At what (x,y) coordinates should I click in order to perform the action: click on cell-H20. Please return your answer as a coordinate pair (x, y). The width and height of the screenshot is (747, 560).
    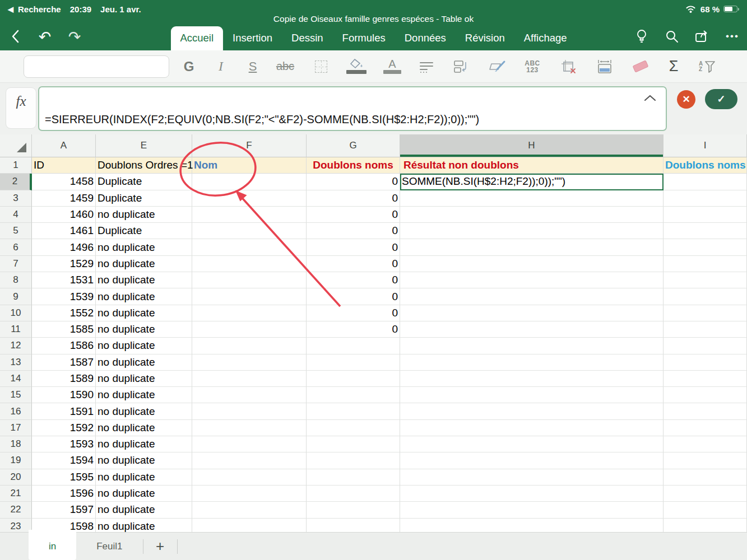
    Looking at the image, I should click on (532, 477).